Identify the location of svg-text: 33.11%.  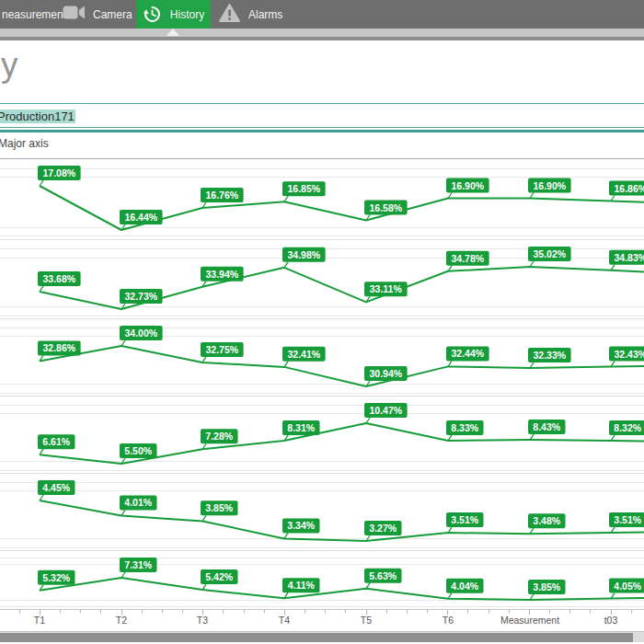
(386, 289).